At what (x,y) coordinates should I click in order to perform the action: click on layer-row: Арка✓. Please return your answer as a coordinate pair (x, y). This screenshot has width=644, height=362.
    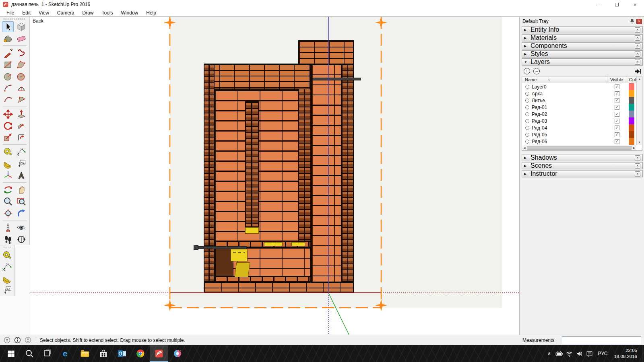
    Looking at the image, I should click on (582, 93).